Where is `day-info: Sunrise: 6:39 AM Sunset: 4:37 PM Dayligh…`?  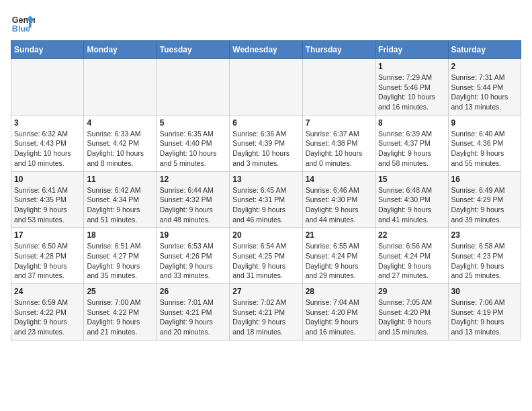
day-info: Sunrise: 6:39 AM Sunset: 4:37 PM Dayligh… is located at coordinates (411, 149).